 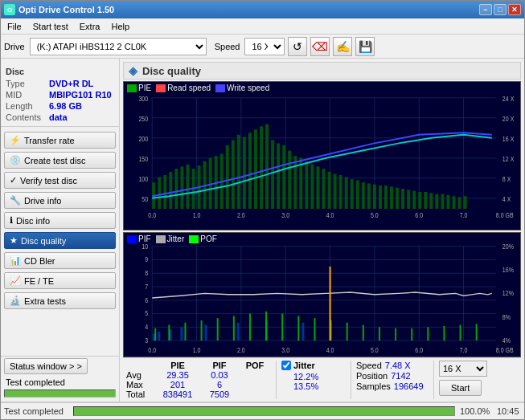 What do you see at coordinates (515, 10) in the screenshot?
I see `close-button: ✕` at bounding box center [515, 10].